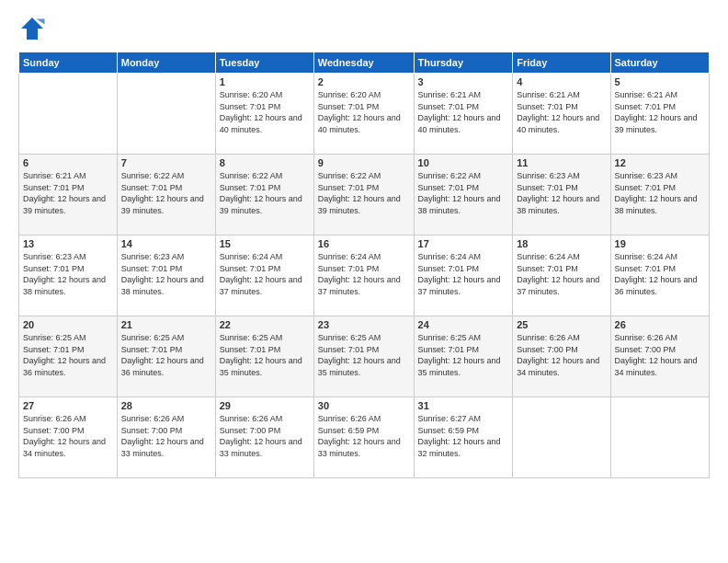 Image resolution: width=728 pixels, height=563 pixels. Describe the element at coordinates (660, 114) in the screenshot. I see `calendar-cell: 5Sunrise: 6:21 AM Sunset: 7:01 PM Daylig…` at that location.